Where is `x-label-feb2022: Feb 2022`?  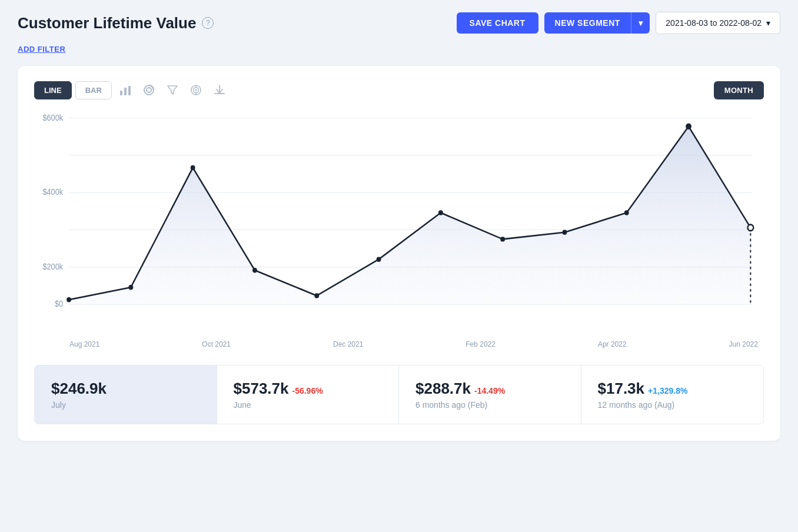 x-label-feb2022: Feb 2022 is located at coordinates (480, 344).